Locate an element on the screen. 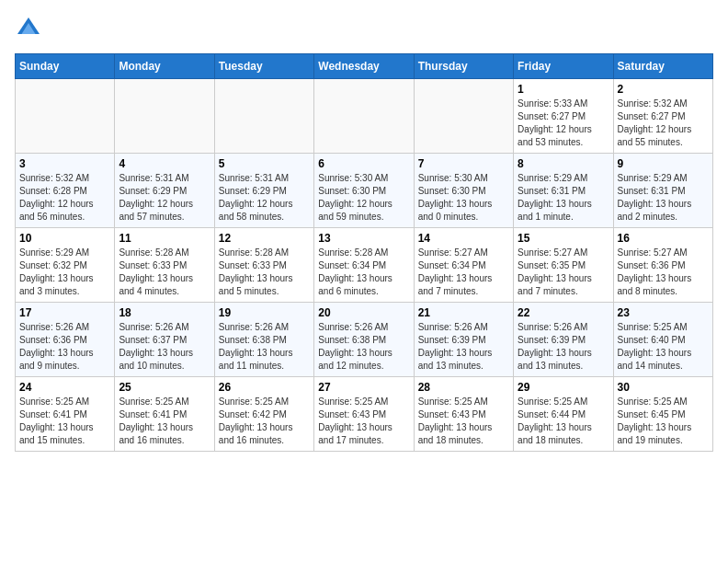 The image size is (728, 563). day-info: Sunrise: 5:29 AM Sunset: 6:32 PM Dayligh… is located at coordinates (64, 272).